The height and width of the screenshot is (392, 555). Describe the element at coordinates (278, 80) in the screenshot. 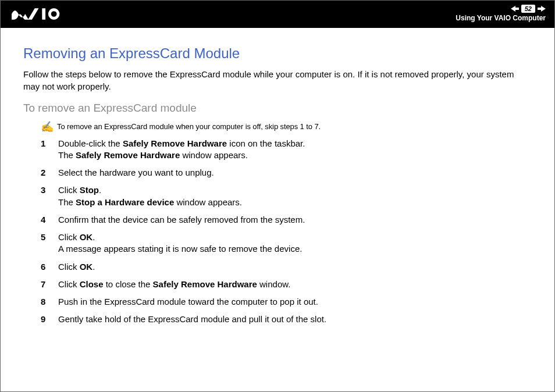

I see `intro-paragraph: Follow the steps below to remove the Exp…` at that location.